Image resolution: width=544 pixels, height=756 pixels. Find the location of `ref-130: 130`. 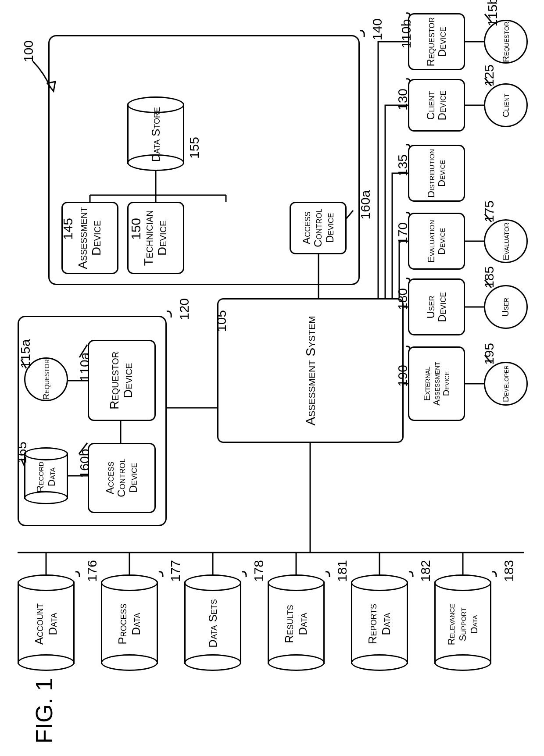

ref-130: 130 is located at coordinates (403, 100).